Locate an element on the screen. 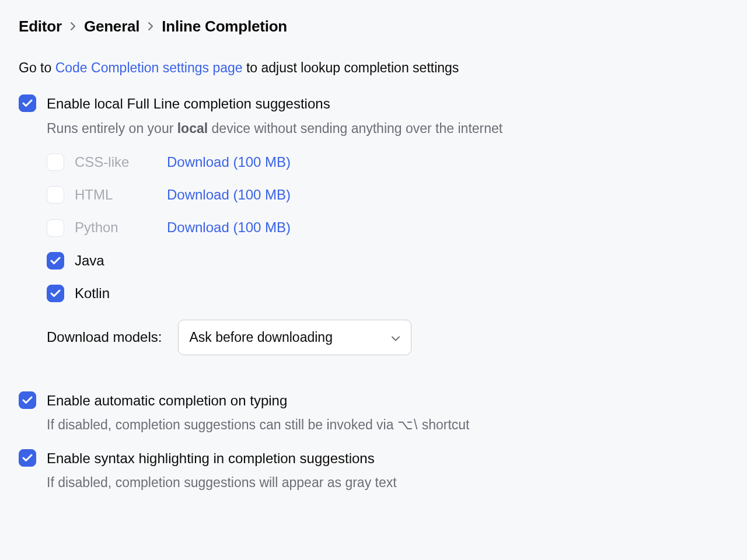 The width and height of the screenshot is (747, 560). code-completion-settings-link: Code Completion settings page is located at coordinates (149, 68).